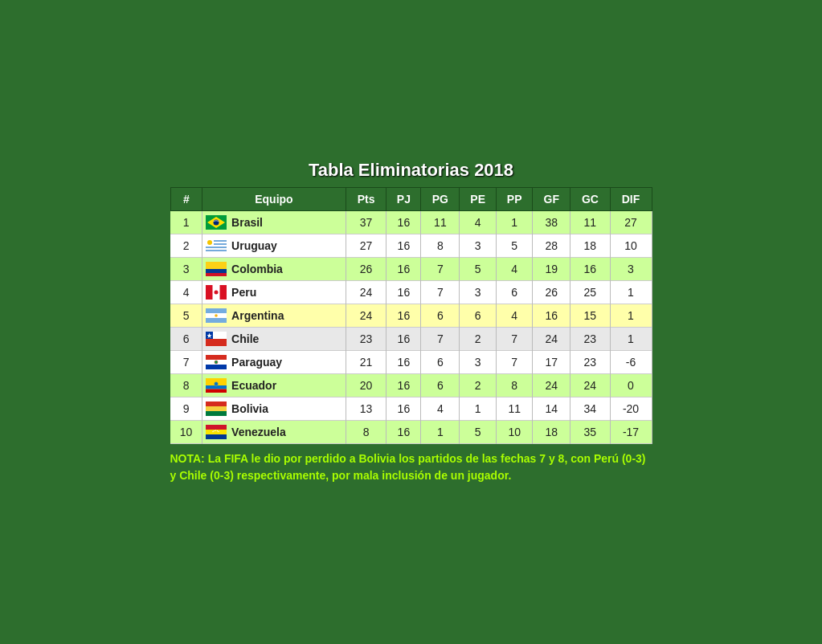 This screenshot has width=822, height=644. Describe the element at coordinates (247, 222) in the screenshot. I see `team-name: Brasil` at that location.